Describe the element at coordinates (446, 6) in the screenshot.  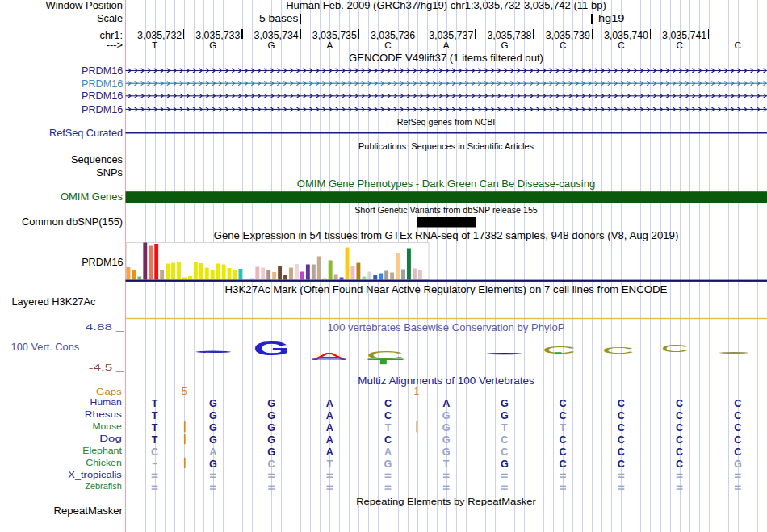
I see `svg-text:Human Feb. 2009 (GRCh37/hg19): Human Feb. 2009 (GRCh37/hg19) chr1:3,035…` at that location.